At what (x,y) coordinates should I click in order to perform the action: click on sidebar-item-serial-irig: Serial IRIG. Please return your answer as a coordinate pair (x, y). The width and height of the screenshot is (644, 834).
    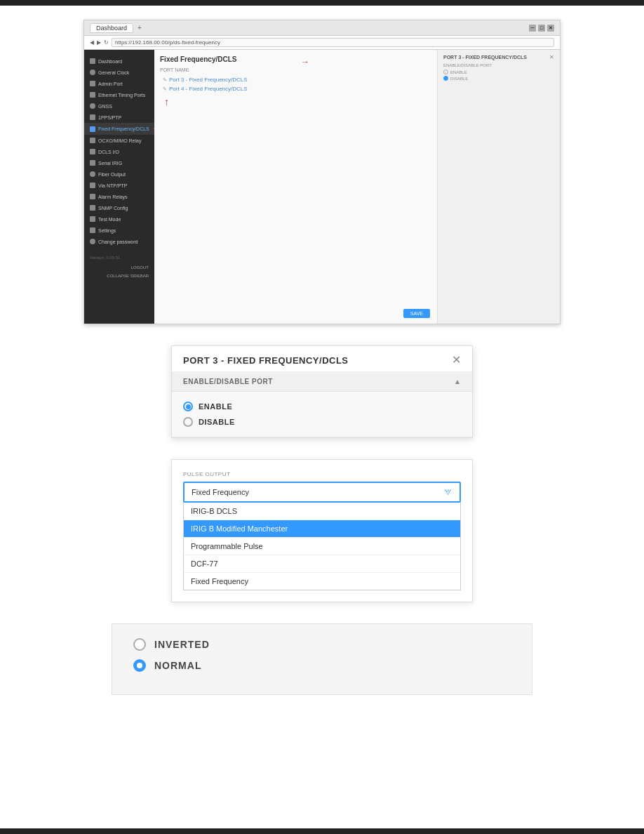
    Looking at the image, I should click on (119, 163).